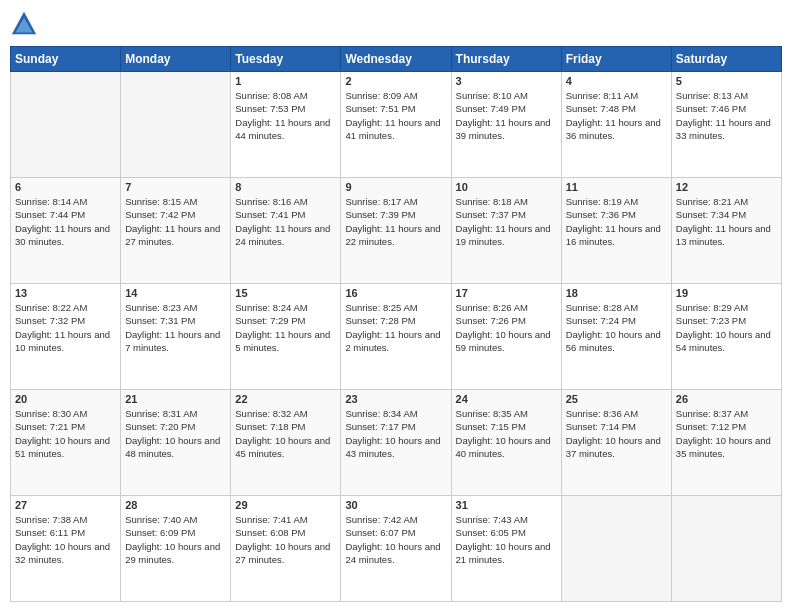 The height and width of the screenshot is (612, 792). Describe the element at coordinates (286, 540) in the screenshot. I see `day-info: Sunrise: 7:41 AM Sunset: 6:08 PM Dayligh…` at that location.